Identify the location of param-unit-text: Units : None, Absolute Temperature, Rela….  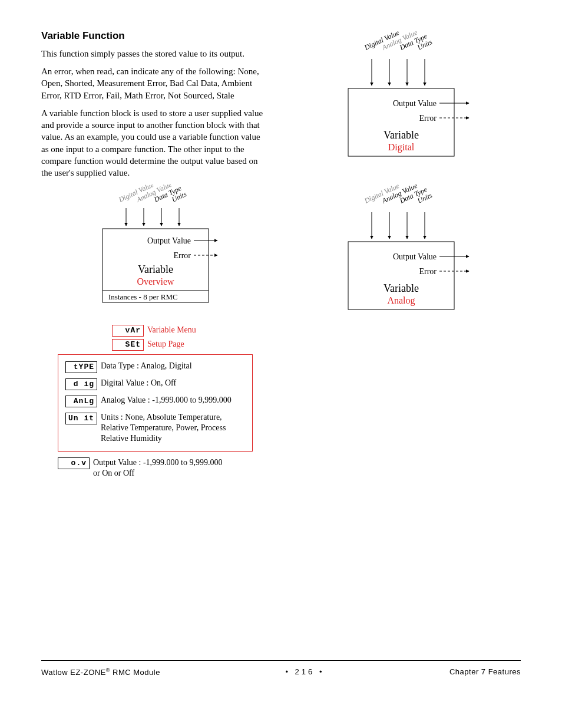
(173, 428).